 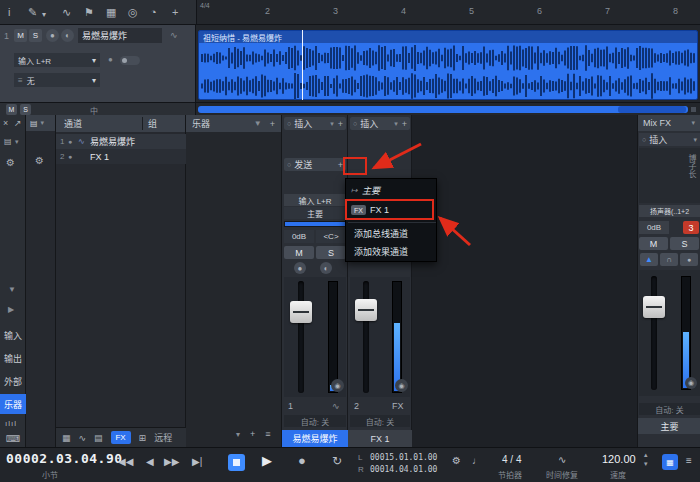 What do you see at coordinates (340, 124) in the screenshot?
I see `add-insert-icon: +` at bounding box center [340, 124].